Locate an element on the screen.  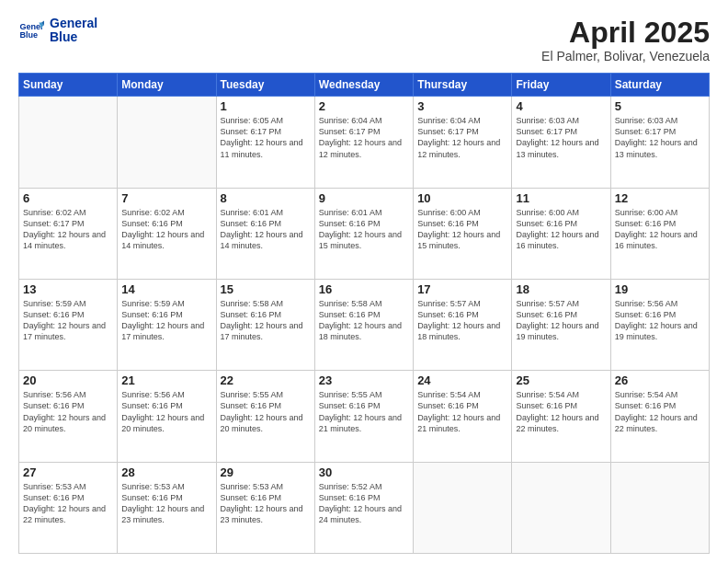
location: El Palmer, Bolivar, Venezuela is located at coordinates (625, 56).